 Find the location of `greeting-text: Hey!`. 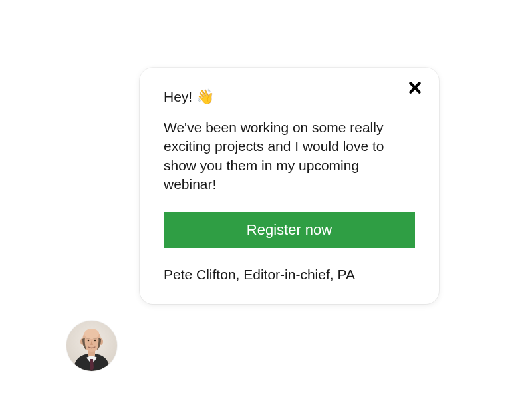

greeting-text: Hey! is located at coordinates (178, 97).